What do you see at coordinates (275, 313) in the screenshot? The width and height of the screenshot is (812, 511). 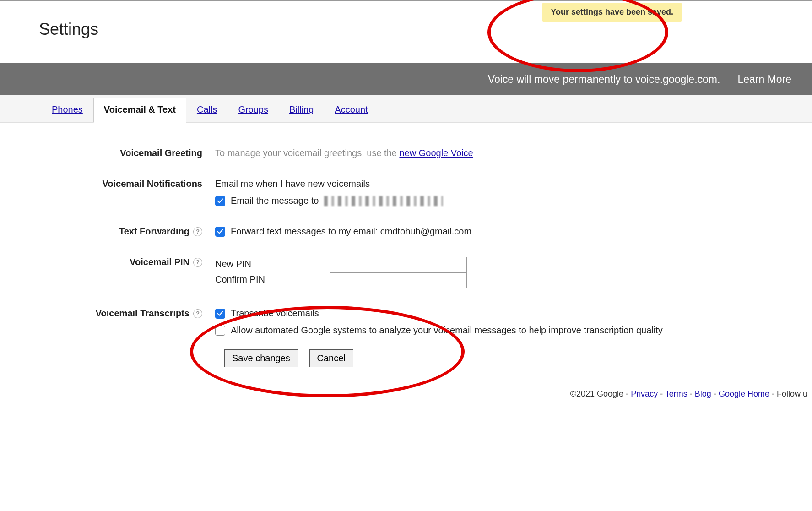 I see `transcribe-label: Transcribe voicemails` at bounding box center [275, 313].